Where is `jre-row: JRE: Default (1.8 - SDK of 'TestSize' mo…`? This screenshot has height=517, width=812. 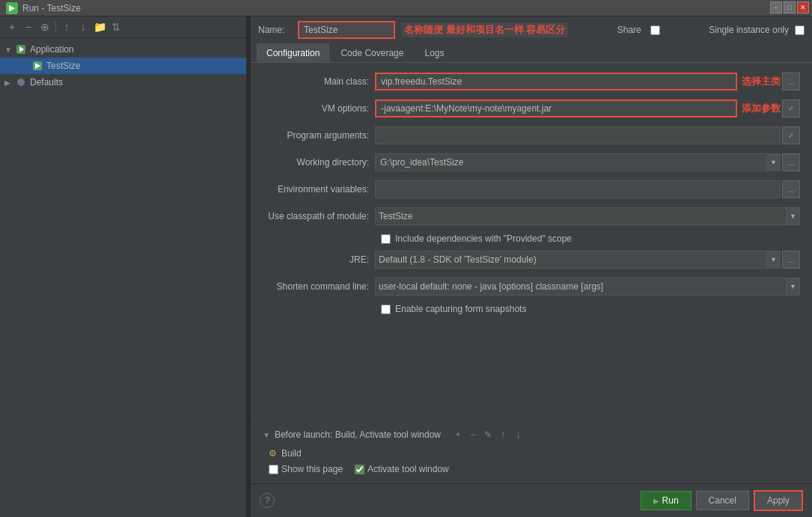 jre-row: JRE: Default (1.8 - SDK of 'TestSize' mo… is located at coordinates (531, 260).